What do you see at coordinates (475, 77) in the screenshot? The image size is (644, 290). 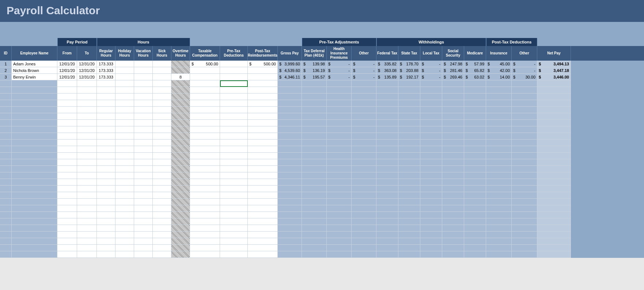 I see `cell-medicare: $63.02` at bounding box center [475, 77].